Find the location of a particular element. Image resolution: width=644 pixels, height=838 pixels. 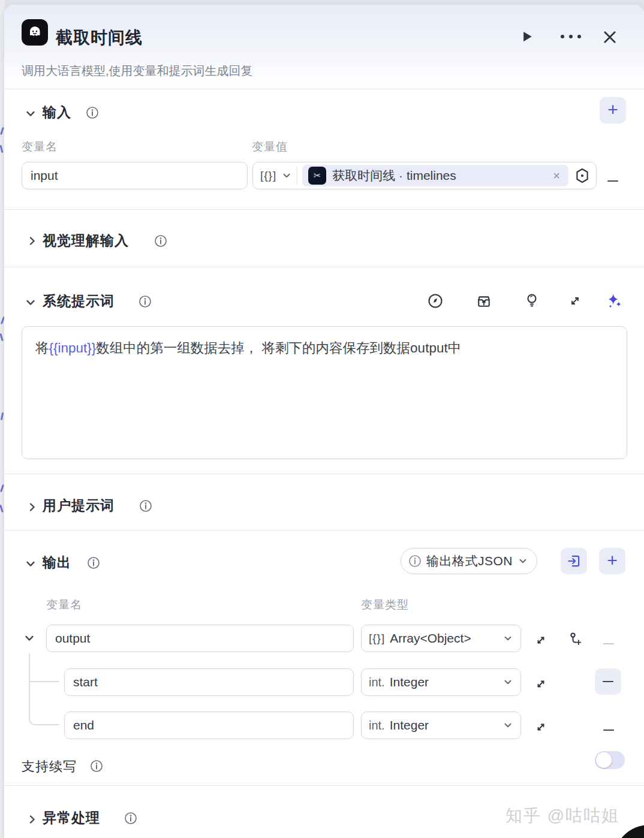

system-prompt-title: 系统提示词 is located at coordinates (79, 301).